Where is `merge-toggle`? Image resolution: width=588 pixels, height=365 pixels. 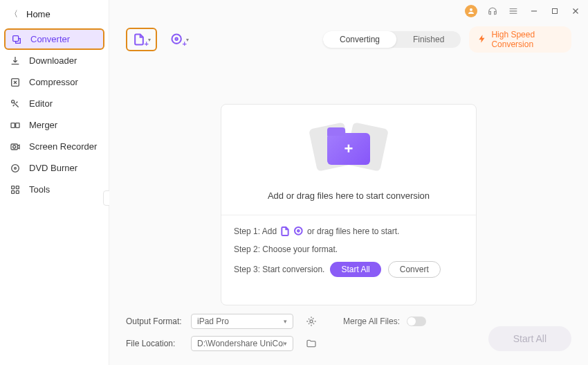 merge-toggle is located at coordinates (416, 321).